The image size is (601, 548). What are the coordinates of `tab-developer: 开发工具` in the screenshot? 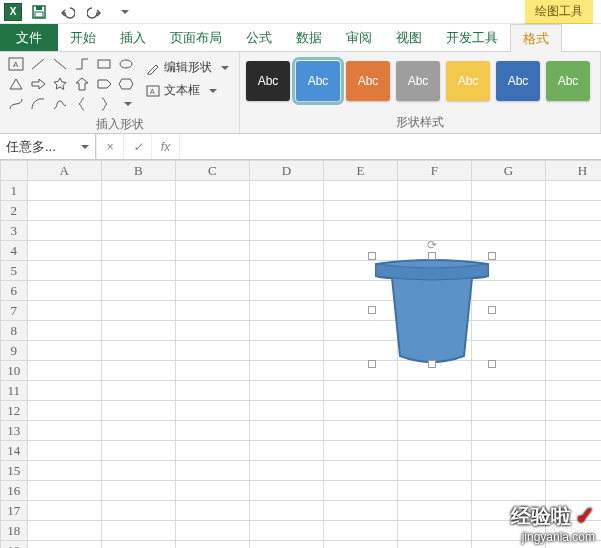 It's located at (472, 38).